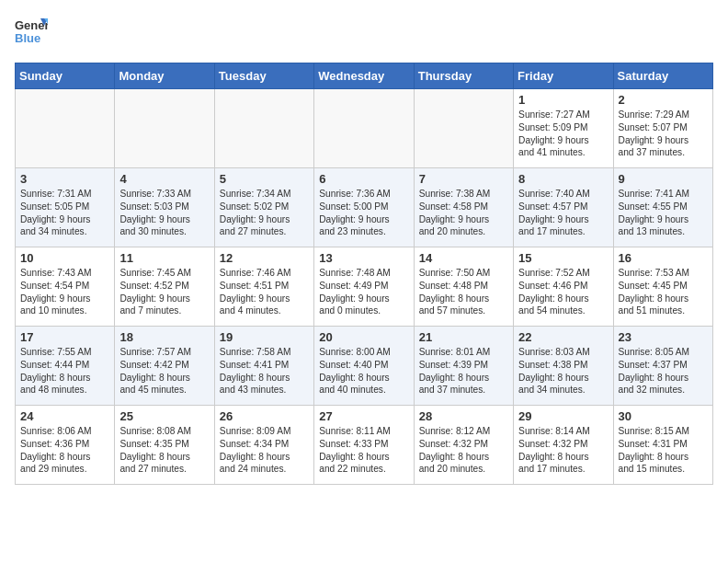 This screenshot has width=728, height=563. Describe the element at coordinates (164, 451) in the screenshot. I see `cell-details: Sunrise: 8:08 AM Sunset: 4:35 PM Dayligh…` at that location.